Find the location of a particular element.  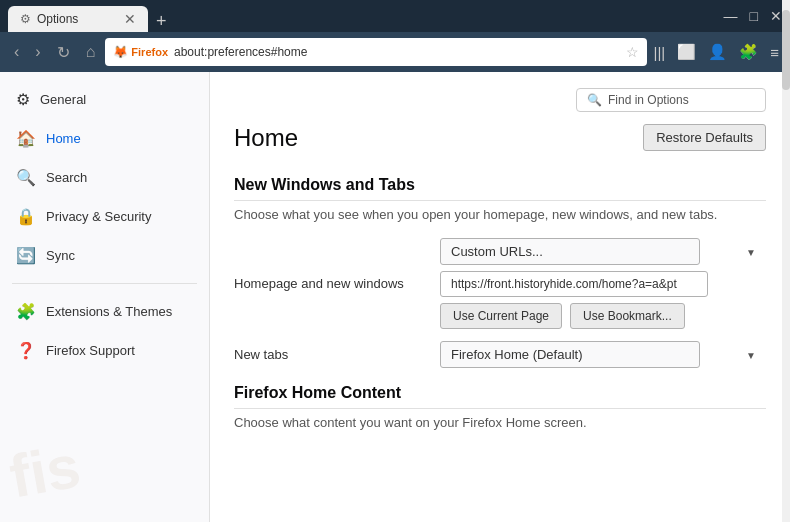

new-windows-tabs-desc: Choose what you see when you open your h… is located at coordinates (500, 214).